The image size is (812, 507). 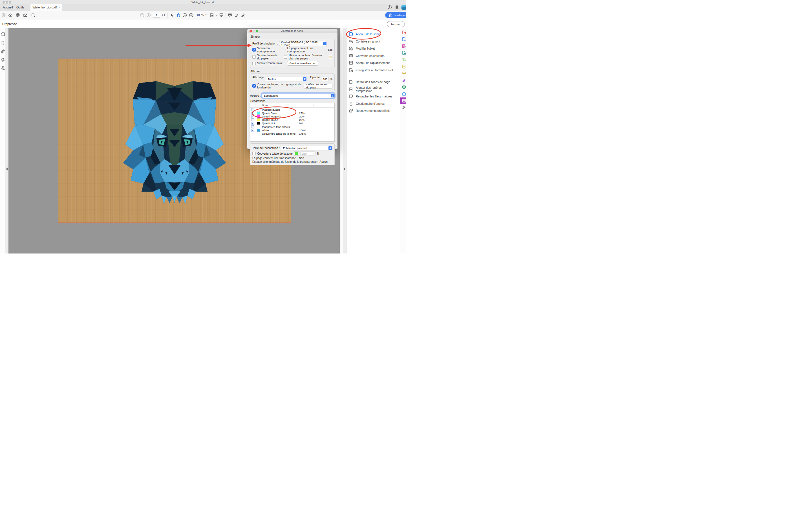 I want to click on zoom-out-icon, so click(x=185, y=15).